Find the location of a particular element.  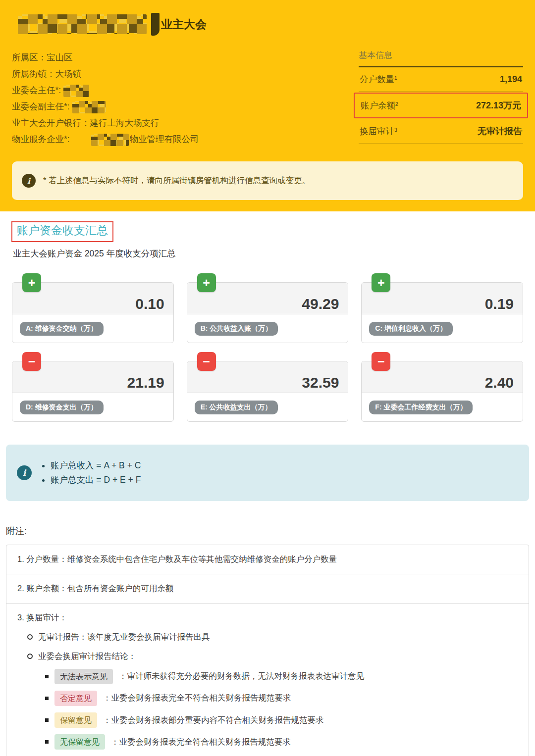

formula-total-income: 账户总收入 = A + B + C is located at coordinates (96, 465).